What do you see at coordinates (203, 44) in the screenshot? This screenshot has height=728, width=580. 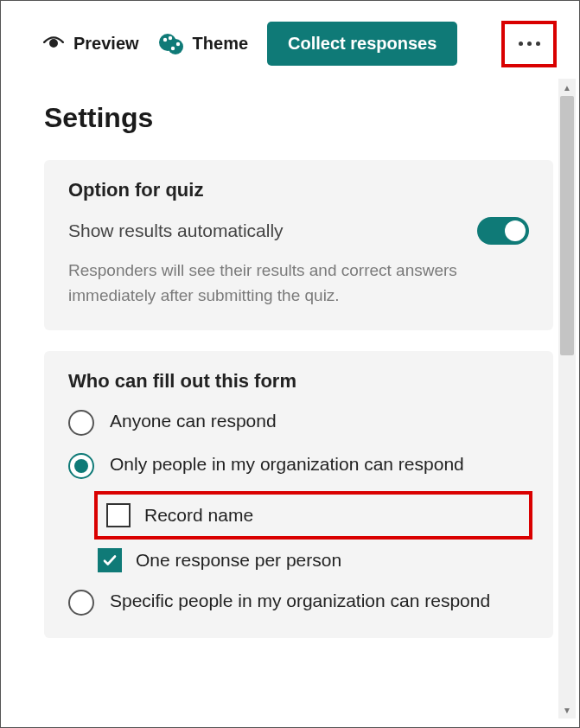 I see `theme-button: Theme` at bounding box center [203, 44].